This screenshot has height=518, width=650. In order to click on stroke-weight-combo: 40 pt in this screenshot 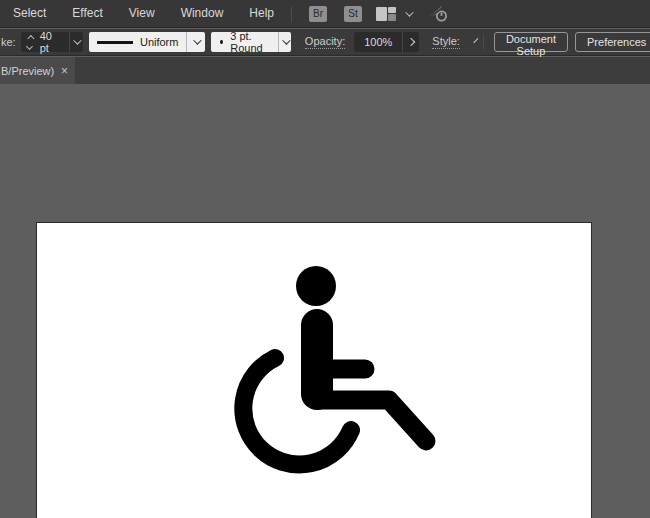, I will do `click(52, 42)`.